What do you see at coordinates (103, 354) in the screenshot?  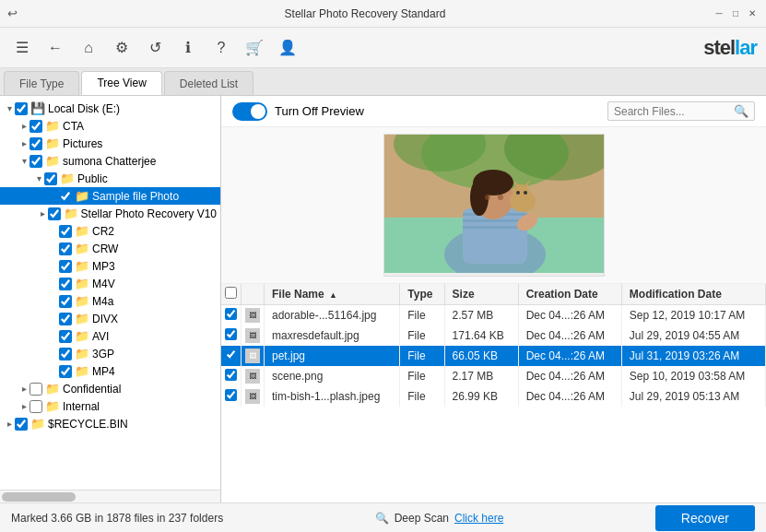 I see `tree-label-3gp: 3GP` at bounding box center [103, 354].